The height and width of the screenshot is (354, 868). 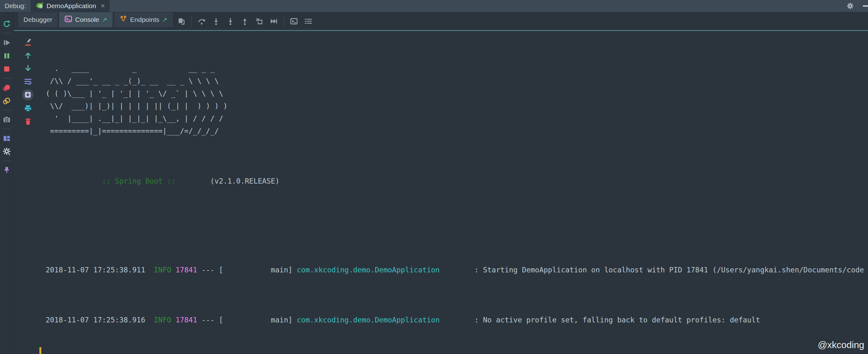 What do you see at coordinates (28, 193) in the screenshot?
I see `console-action-sidebar` at bounding box center [28, 193].